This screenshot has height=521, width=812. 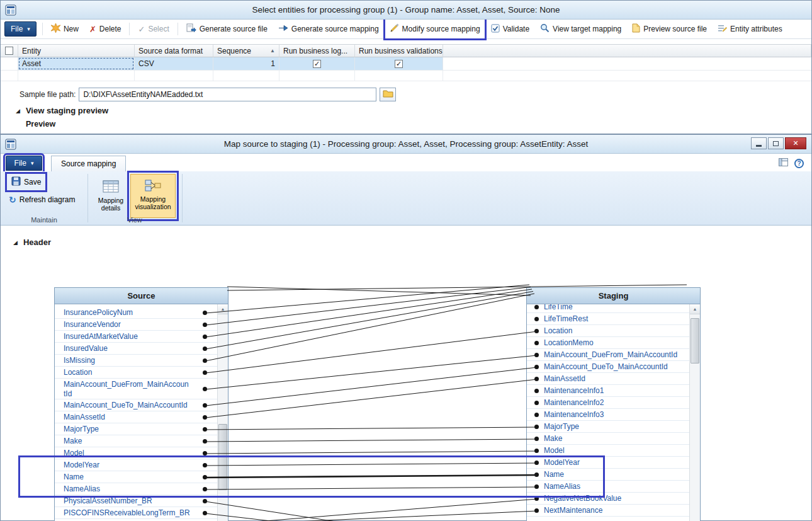 What do you see at coordinates (65, 29) in the screenshot?
I see `new-button: New` at bounding box center [65, 29].